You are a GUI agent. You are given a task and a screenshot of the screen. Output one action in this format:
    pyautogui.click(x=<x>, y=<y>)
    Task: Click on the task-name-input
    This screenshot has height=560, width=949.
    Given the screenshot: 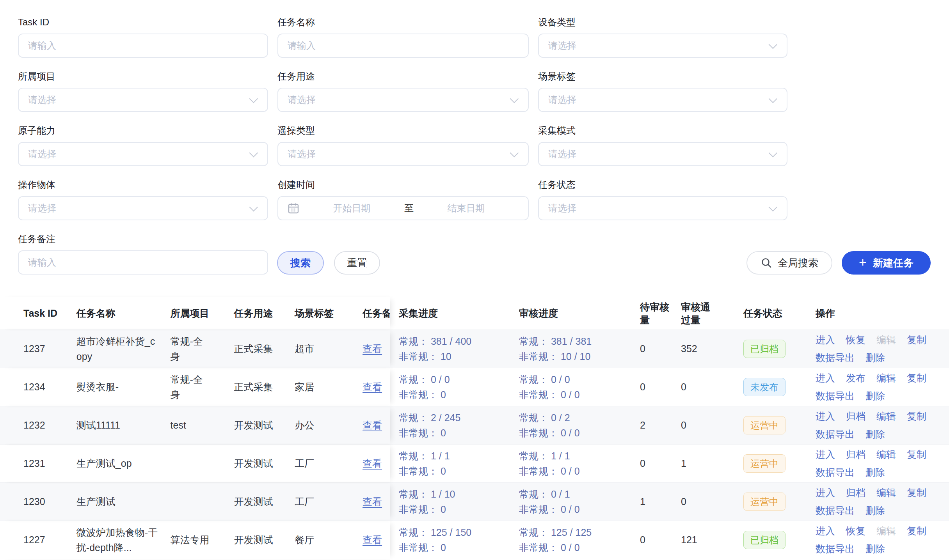 What is the action you would take?
    pyautogui.click(x=403, y=46)
    